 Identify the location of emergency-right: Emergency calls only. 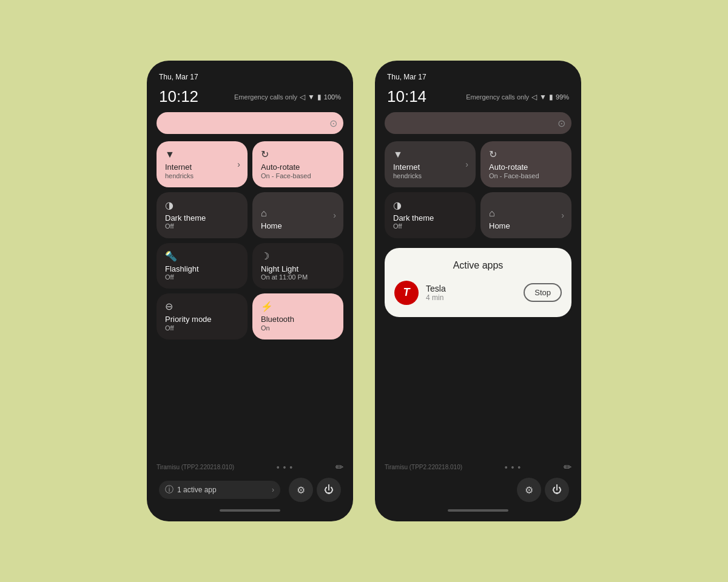
(497, 97).